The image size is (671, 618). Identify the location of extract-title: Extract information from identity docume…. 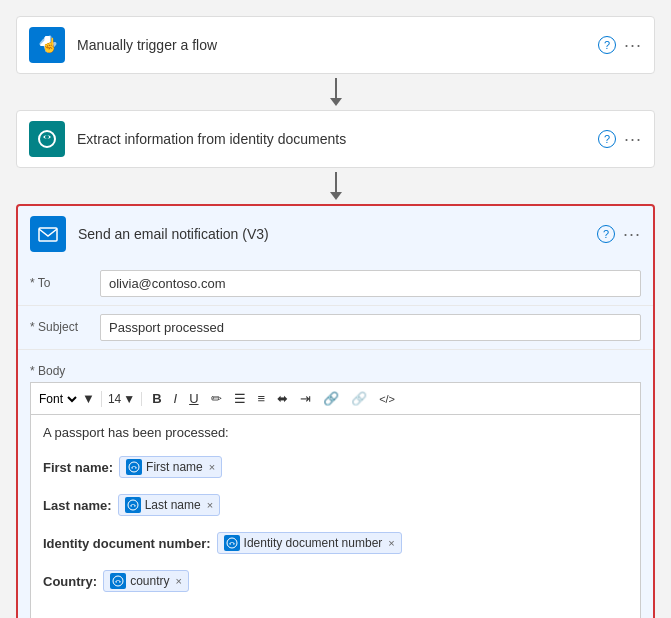
(338, 139).